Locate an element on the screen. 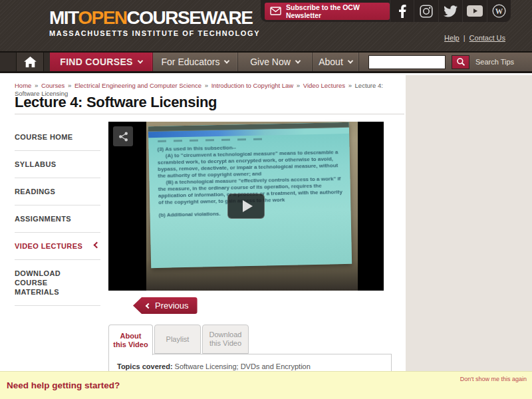 Image resolution: width=532 pixels, height=399 pixels. logo-tagline: MASSACHUSETTS INSTITUTE OF TECHNOLOGY is located at coordinates (154, 33).